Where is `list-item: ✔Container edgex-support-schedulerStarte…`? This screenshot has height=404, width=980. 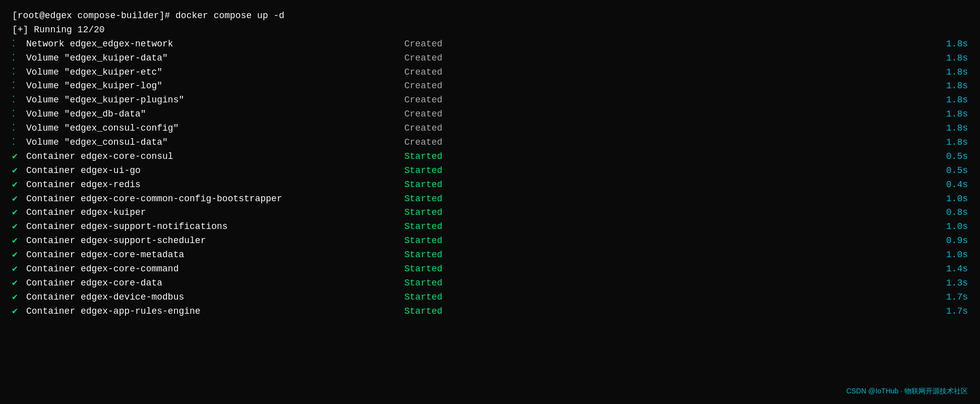 list-item: ✔Container edgex-support-schedulerStarte… is located at coordinates (490, 241).